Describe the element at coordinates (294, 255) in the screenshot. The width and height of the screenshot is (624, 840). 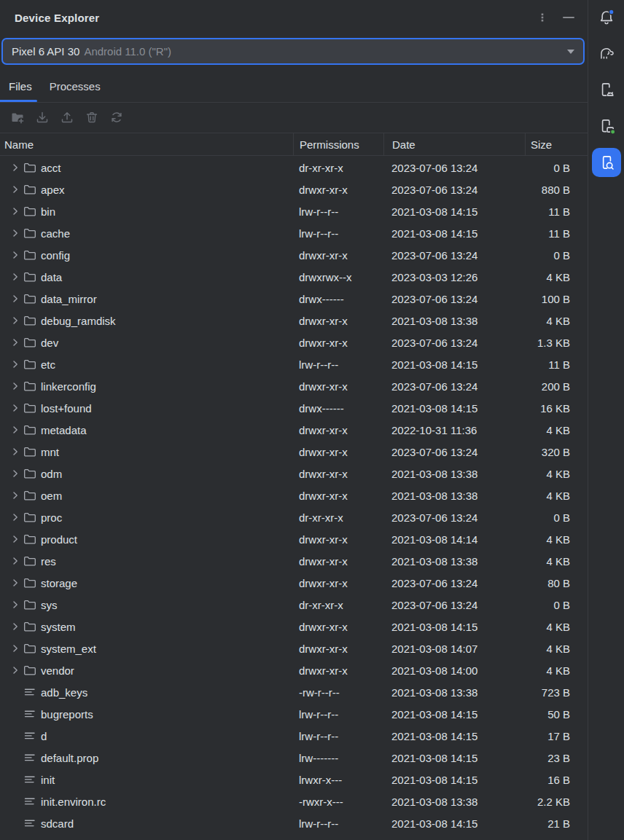
I see `table-row: config drwxr-xr-x 2023-07-06 13:24 0 B` at that location.